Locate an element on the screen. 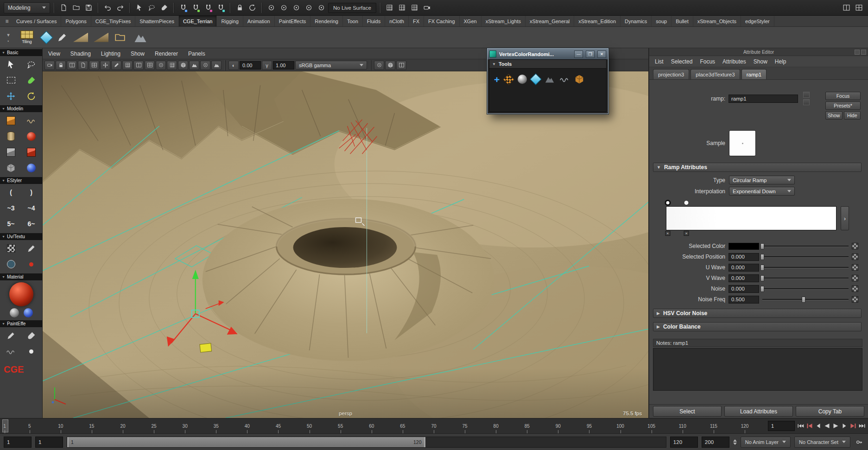 The height and width of the screenshot is (450, 868). minimize-icon: — is located at coordinates (578, 54).